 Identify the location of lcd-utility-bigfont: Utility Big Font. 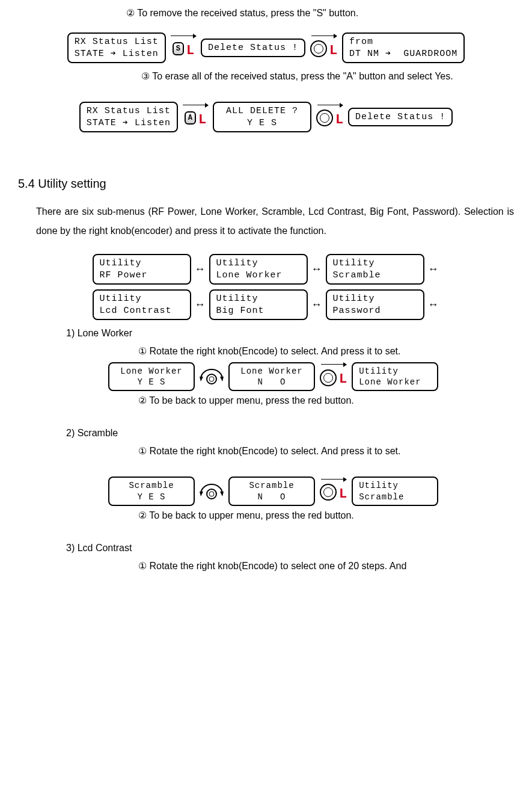
(258, 304).